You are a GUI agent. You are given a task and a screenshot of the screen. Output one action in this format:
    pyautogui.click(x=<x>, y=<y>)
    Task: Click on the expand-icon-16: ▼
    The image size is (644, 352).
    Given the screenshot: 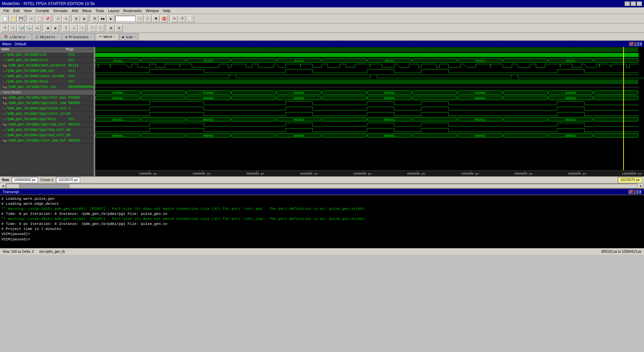 What is the action you would take?
    pyautogui.click(x=3, y=141)
    